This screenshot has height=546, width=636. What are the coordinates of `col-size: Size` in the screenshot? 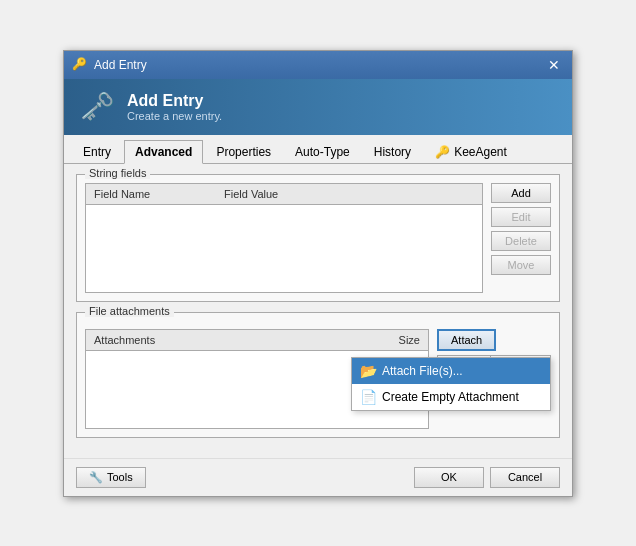 It's located at (399, 340).